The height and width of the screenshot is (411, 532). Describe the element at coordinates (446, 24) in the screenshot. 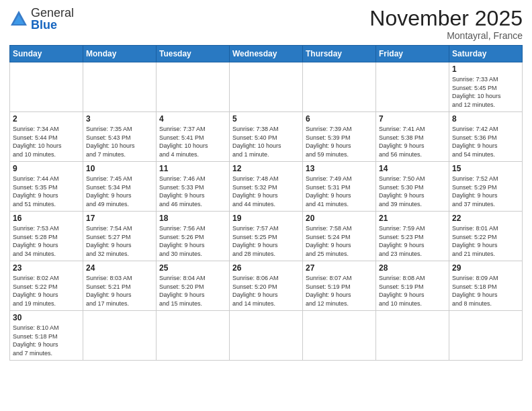

I see `title-block: November 2025 Montayral, France` at that location.